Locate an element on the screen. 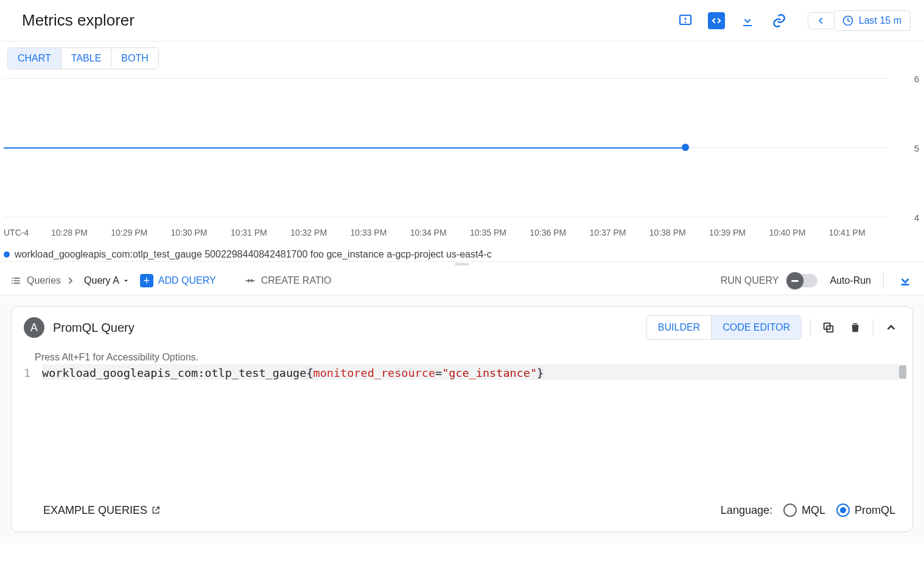 The height and width of the screenshot is (565, 924). legend: workload_googleapis_com:otlp_test_gauge … is located at coordinates (248, 254).